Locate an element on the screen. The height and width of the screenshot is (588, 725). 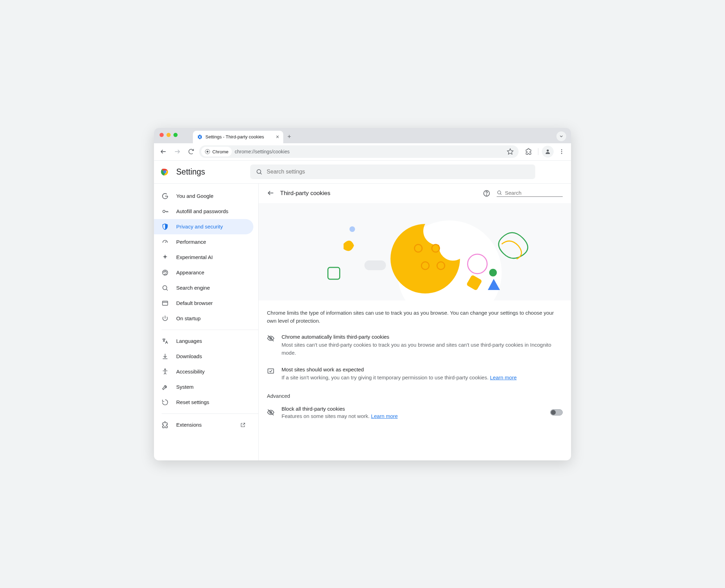
settings-gear-icon is located at coordinates (200, 137).